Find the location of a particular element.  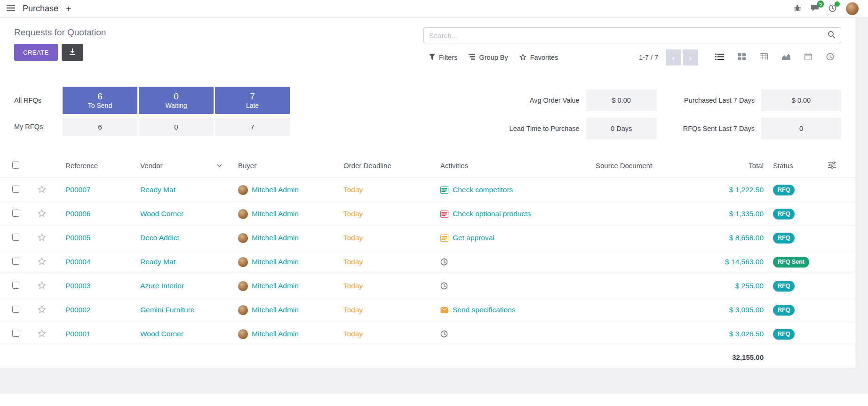

app-name: Purchase is located at coordinates (40, 8).